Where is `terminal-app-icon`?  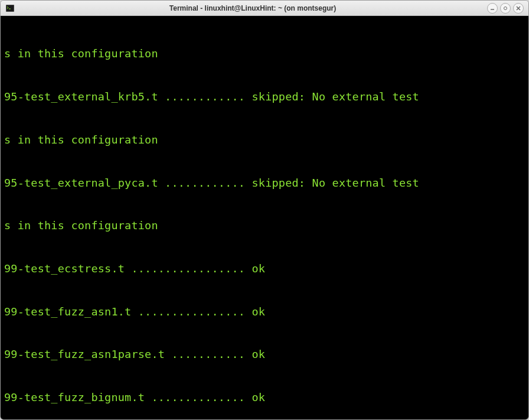
terminal-app-icon is located at coordinates (10, 8).